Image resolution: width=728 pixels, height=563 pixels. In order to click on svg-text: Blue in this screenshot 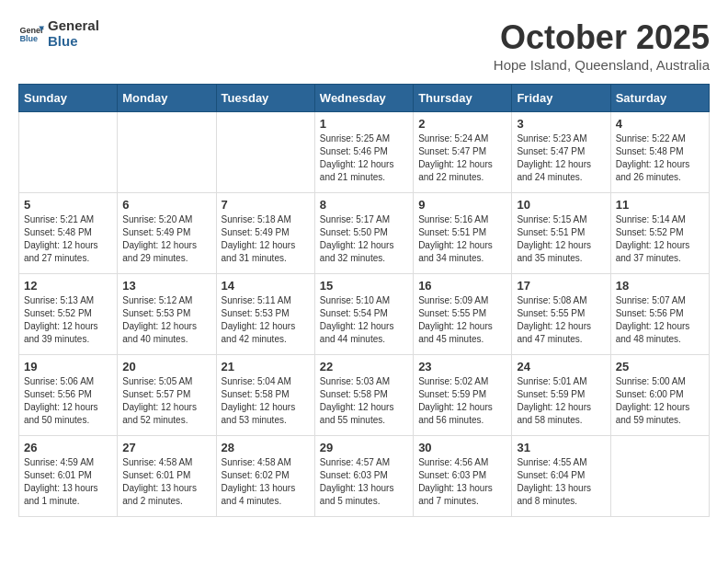, I will do `click(28, 39)`.